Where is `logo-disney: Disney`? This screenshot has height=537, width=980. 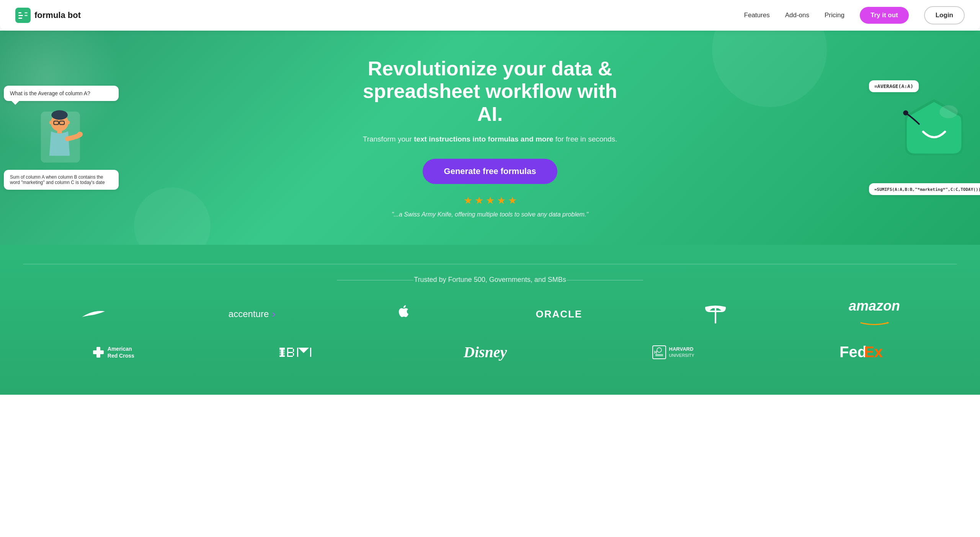 logo-disney: Disney is located at coordinates (485, 352).